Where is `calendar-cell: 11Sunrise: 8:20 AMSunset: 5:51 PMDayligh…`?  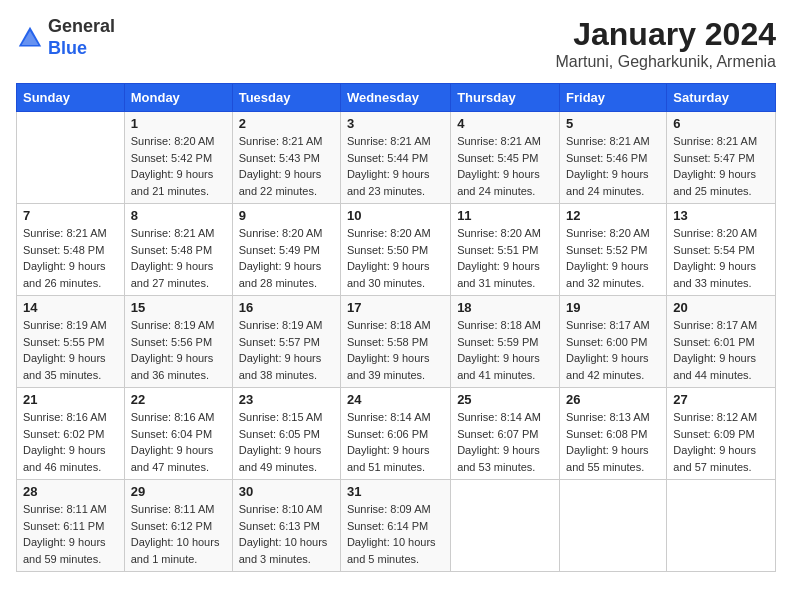
calendar-cell: 11Sunrise: 8:20 AMSunset: 5:51 PMDayligh… is located at coordinates (506, 250).